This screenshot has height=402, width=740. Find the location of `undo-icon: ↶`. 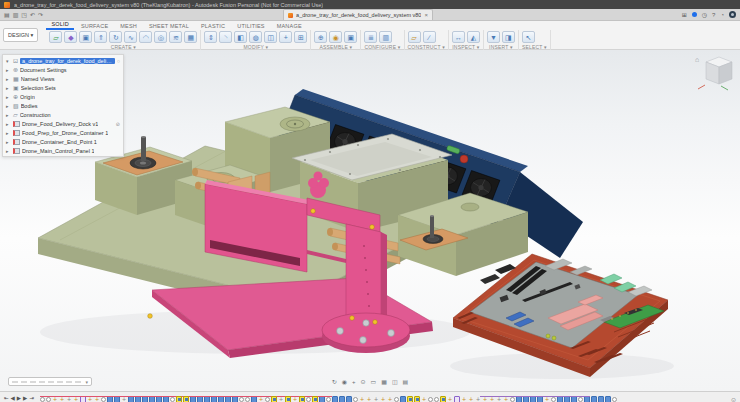

undo-icon: ↶ is located at coordinates (32, 15).